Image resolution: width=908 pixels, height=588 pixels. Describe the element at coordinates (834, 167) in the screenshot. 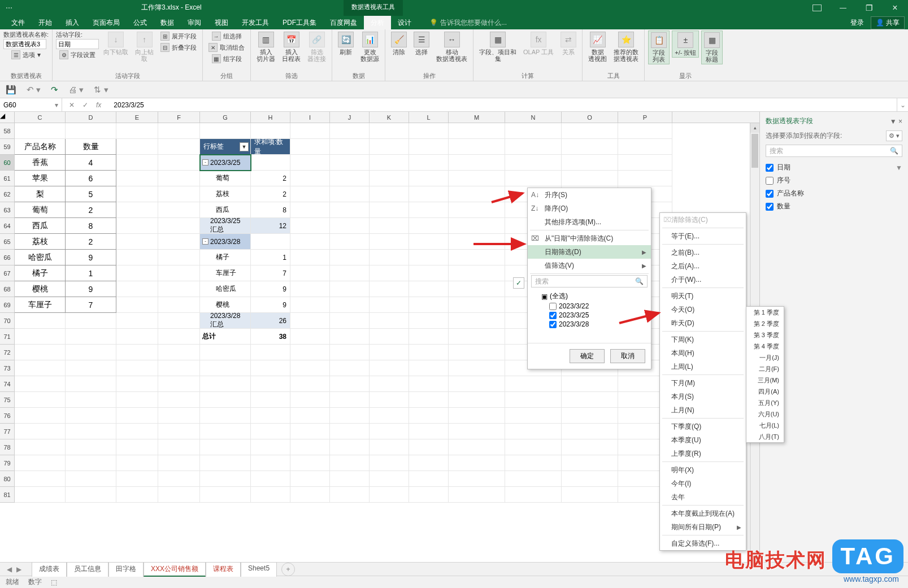

I see `field-item: 日期▼` at that location.